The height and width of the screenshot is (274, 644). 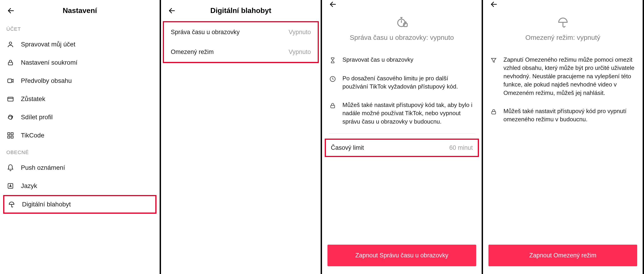 What do you see at coordinates (80, 11) in the screenshot?
I see `page-title: Nastavení` at bounding box center [80, 11].